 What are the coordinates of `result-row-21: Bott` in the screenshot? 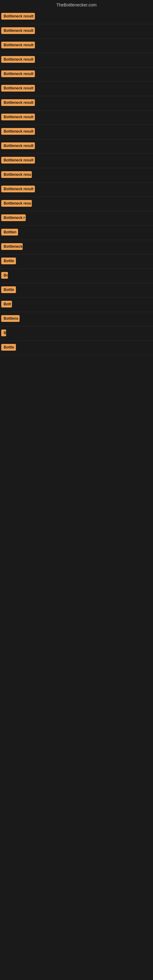 It's located at (76, 305).